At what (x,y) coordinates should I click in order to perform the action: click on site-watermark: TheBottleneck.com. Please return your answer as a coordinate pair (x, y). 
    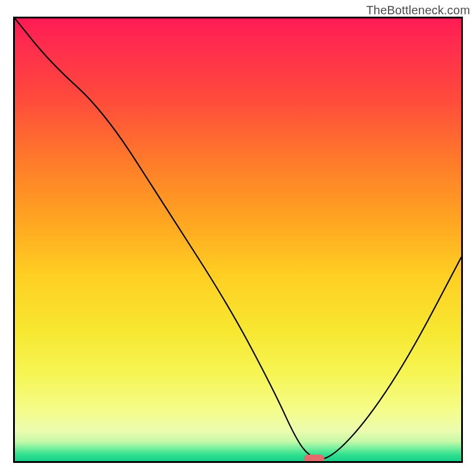
    Looking at the image, I should click on (418, 11).